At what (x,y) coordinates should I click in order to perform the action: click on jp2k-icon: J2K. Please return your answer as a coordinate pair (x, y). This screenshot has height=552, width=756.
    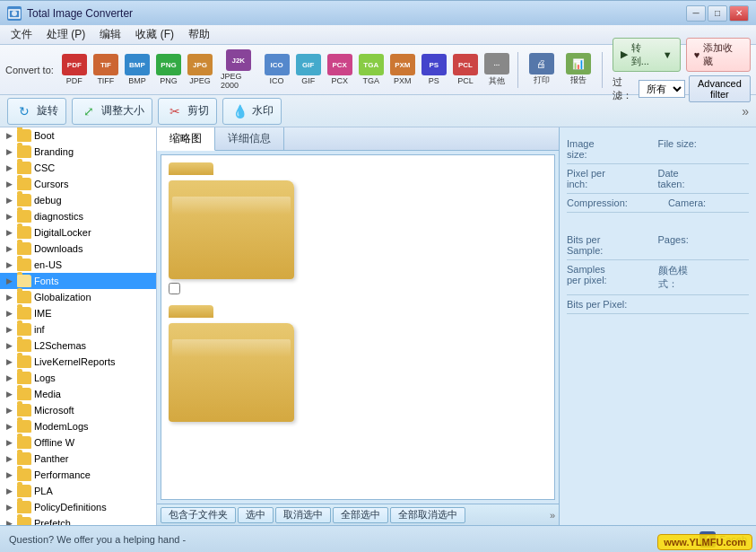
    Looking at the image, I should click on (239, 60).